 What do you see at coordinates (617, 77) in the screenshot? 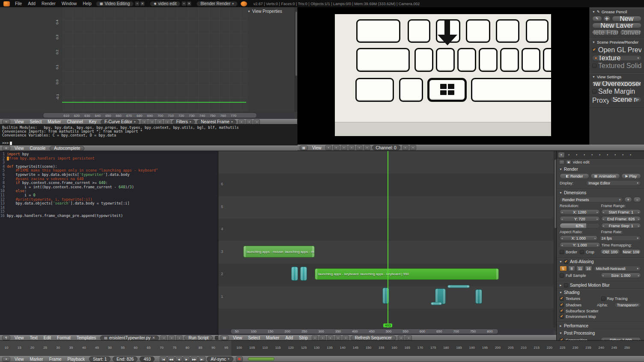
I see `panel-header-view-settings: ▼View Settings` at bounding box center [617, 77].